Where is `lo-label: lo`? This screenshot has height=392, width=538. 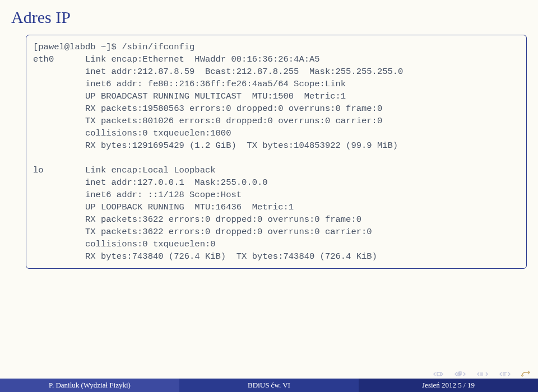 lo-label: lo is located at coordinates (38, 170).